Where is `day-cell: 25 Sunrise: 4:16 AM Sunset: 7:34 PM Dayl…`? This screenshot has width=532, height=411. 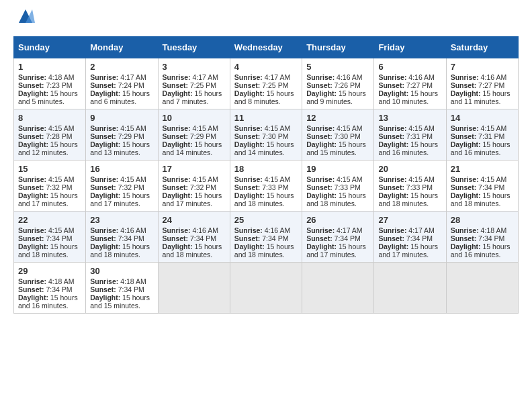 day-cell: 25 Sunrise: 4:16 AM Sunset: 7:34 PM Dayl… is located at coordinates (266, 237).